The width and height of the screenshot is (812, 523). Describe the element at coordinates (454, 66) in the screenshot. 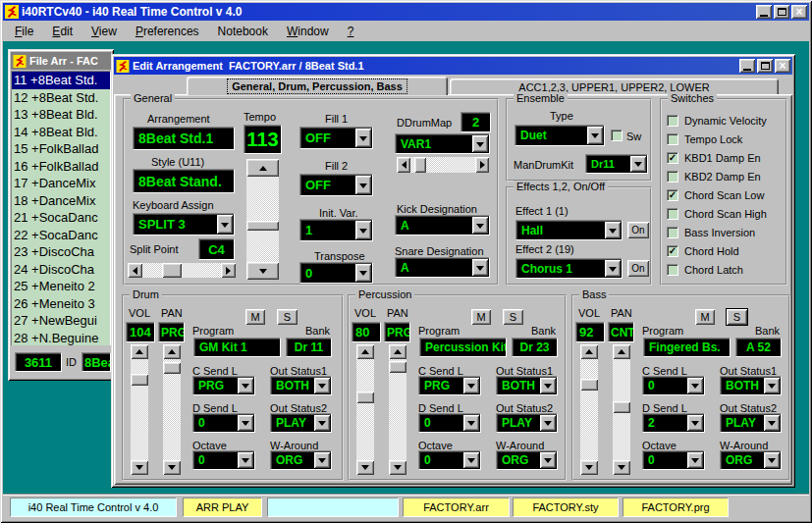

I see `edit-titlebar: Edit Arrangement FACTORY.arr / 8Beat Std…` at that location.